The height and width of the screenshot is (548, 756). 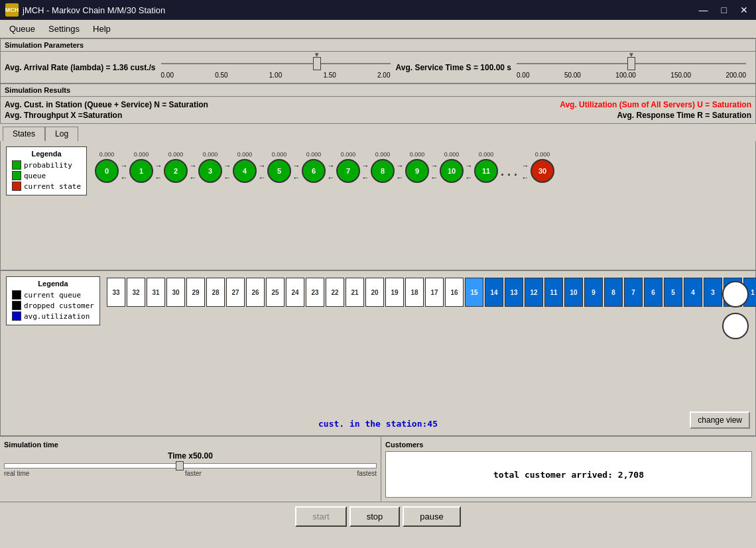 What do you see at coordinates (17, 176) in the screenshot?
I see `queue-color-box` at bounding box center [17, 176].